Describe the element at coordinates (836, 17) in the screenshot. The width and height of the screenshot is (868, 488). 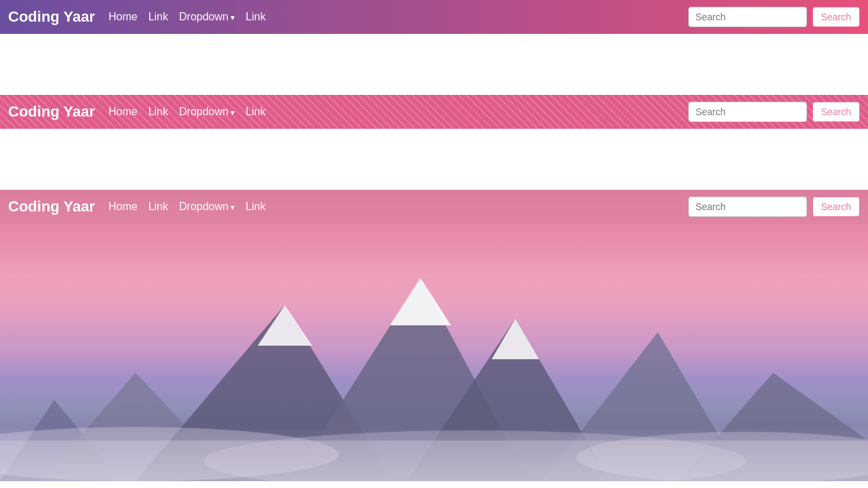
I see `search-button-1: Search` at that location.